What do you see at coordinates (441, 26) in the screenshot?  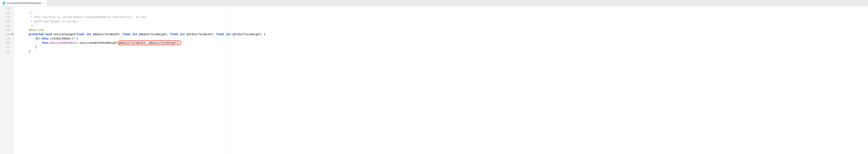 I see `code-line: */` at bounding box center [441, 26].